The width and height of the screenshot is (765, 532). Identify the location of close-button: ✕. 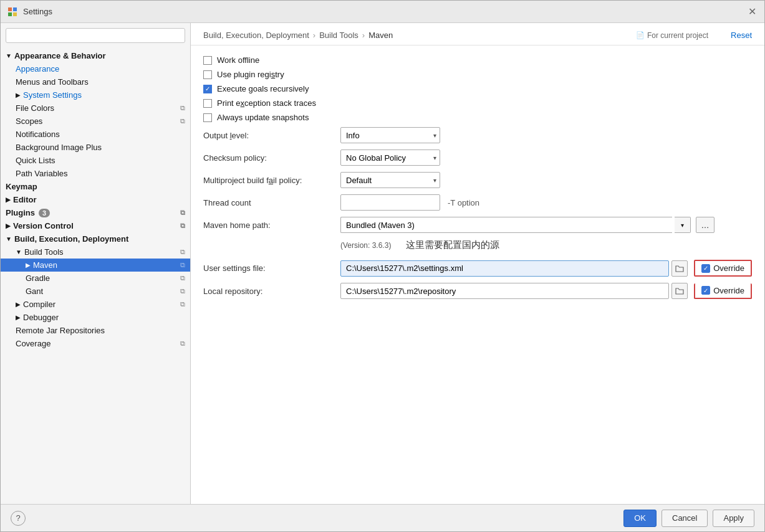
(752, 12).